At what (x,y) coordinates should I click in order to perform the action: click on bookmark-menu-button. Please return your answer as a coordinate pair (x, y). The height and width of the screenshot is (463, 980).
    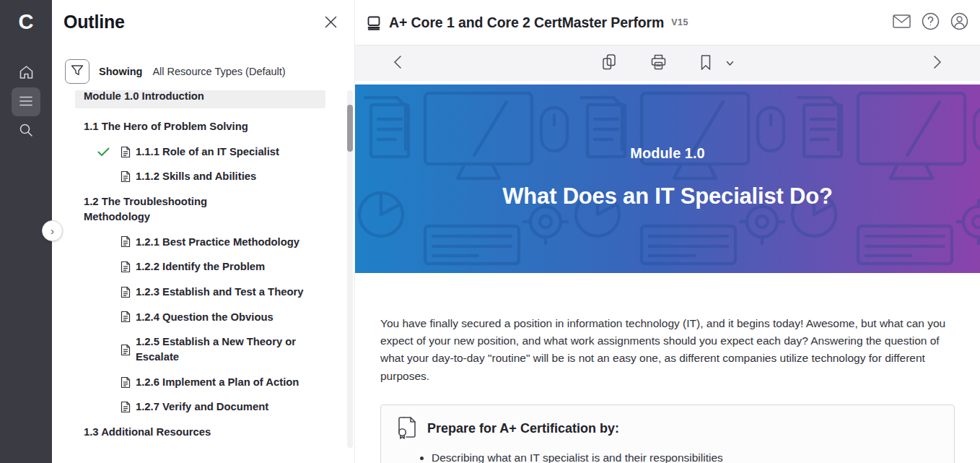
    Looking at the image, I should click on (730, 64).